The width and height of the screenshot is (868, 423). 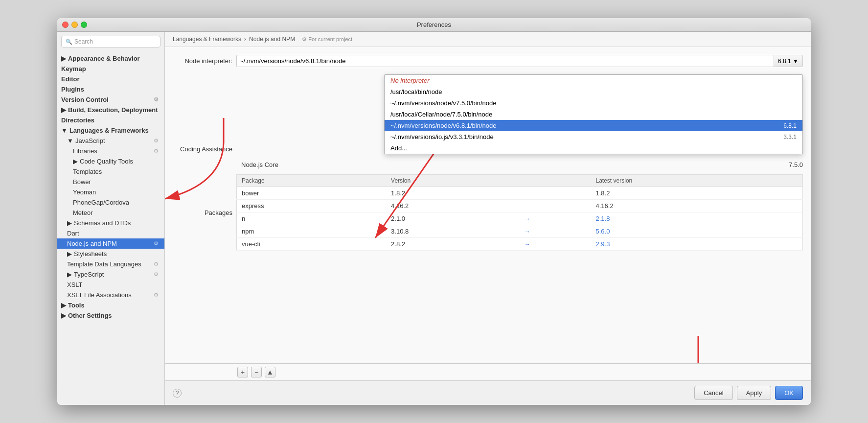 What do you see at coordinates (312, 244) in the screenshot?
I see `pkg-name: vue-cli` at bounding box center [312, 244].